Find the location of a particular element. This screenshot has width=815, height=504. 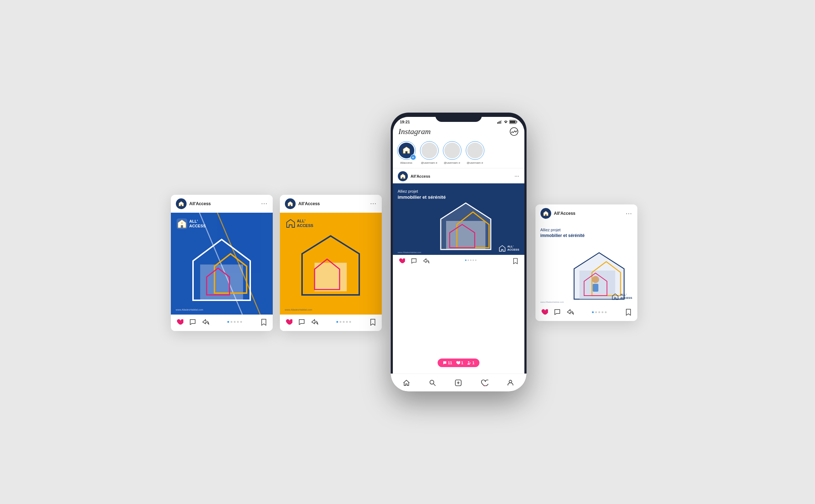

story-1: @usernam e is located at coordinates (429, 153).